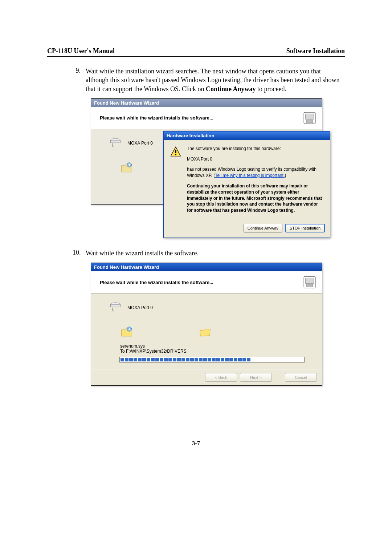  I want to click on cancel-button: Cancel, so click(301, 377).